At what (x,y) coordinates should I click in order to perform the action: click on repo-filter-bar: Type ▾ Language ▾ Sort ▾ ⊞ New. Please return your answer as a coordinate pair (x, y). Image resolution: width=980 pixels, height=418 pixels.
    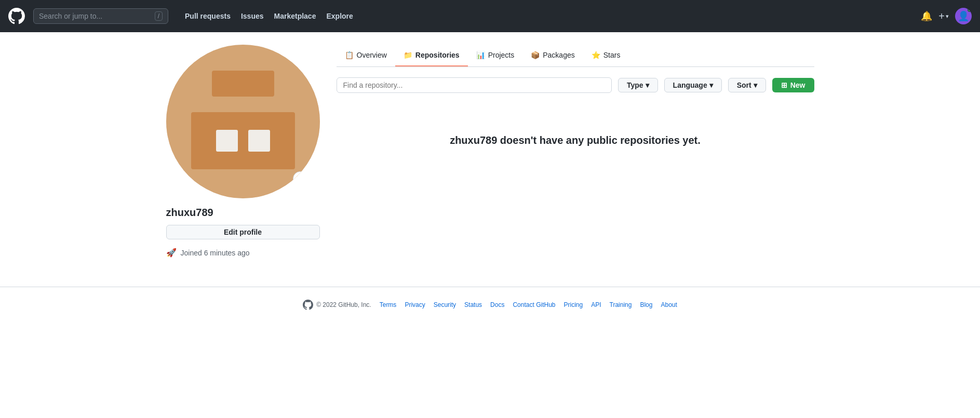
    Looking at the image, I should click on (575, 85).